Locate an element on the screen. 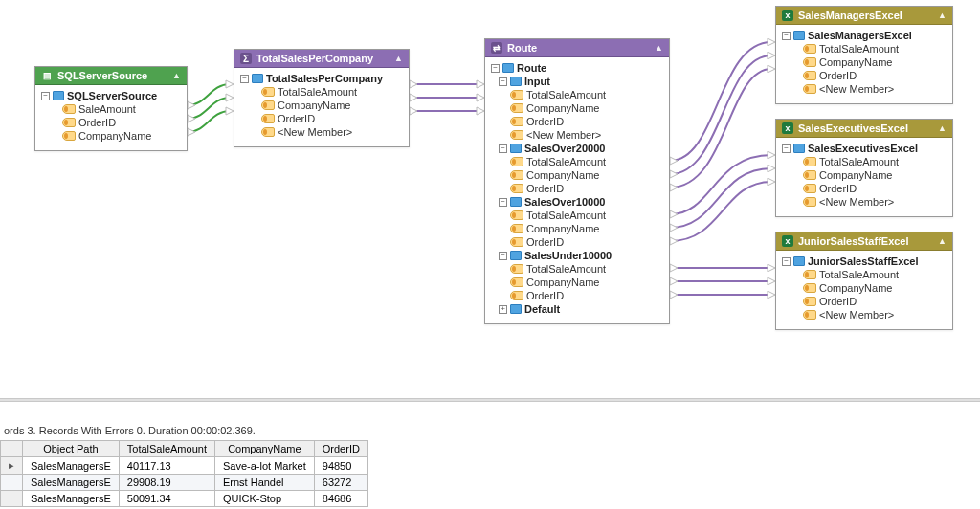  toggle-plus-icon: + is located at coordinates (503, 310).